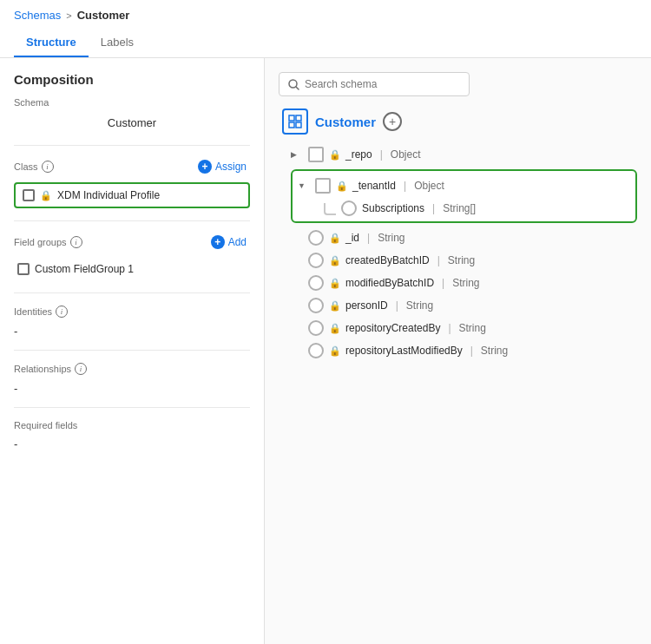 This screenshot has height=644, width=651. Describe the element at coordinates (132, 242) in the screenshot. I see `fg-section-header: Field groups i + Add` at that location.